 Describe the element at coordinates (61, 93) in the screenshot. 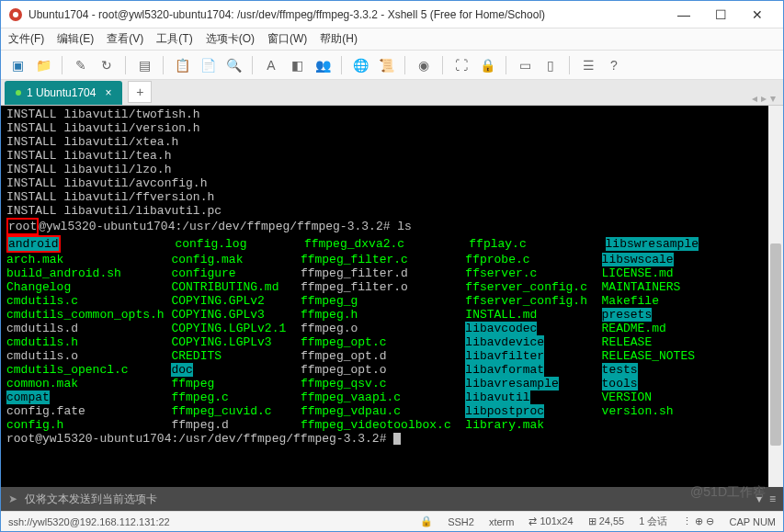

I see `tab-label: 1 Ubuntu1704` at that location.